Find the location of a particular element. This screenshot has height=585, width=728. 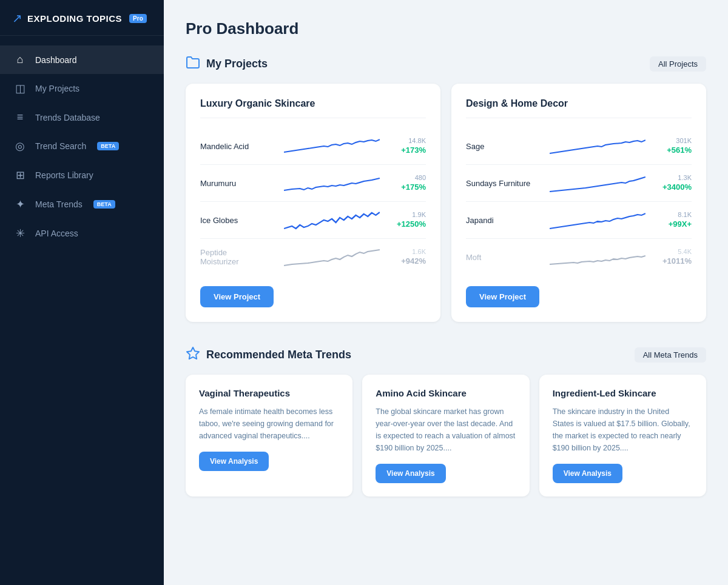

meta-desc-ingredient: The skincare industry in the United Stat… is located at coordinates (622, 430).